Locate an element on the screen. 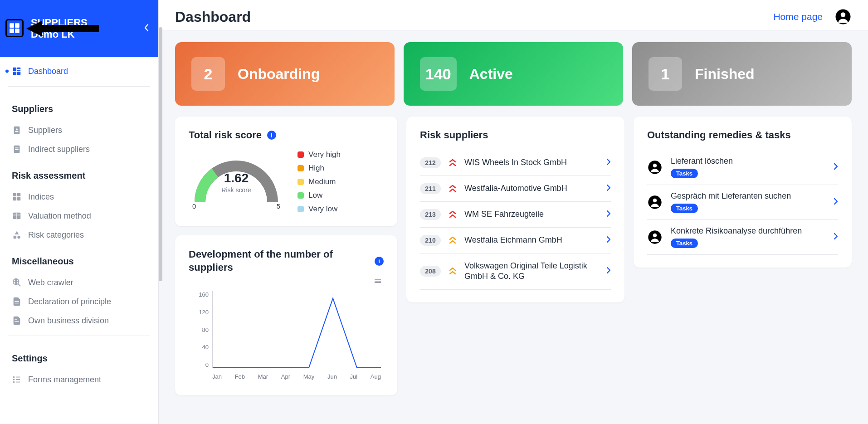 Image resolution: width=868 pixels, height=424 pixels. legend-label: High is located at coordinates (317, 168).